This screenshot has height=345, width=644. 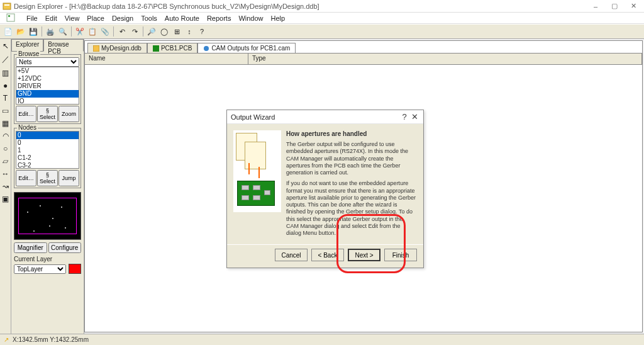 What do you see at coordinates (8, 31) in the screenshot?
I see `new-icon: 📄` at bounding box center [8, 31].